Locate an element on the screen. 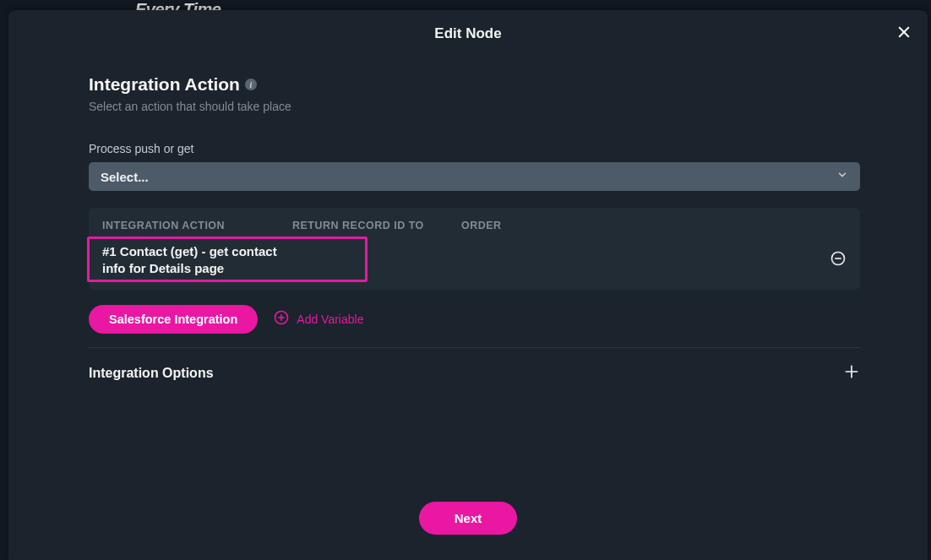  table-header-row: INTEGRATION ACTION RETURN RECORD ID TO O… is located at coordinates (475, 226).